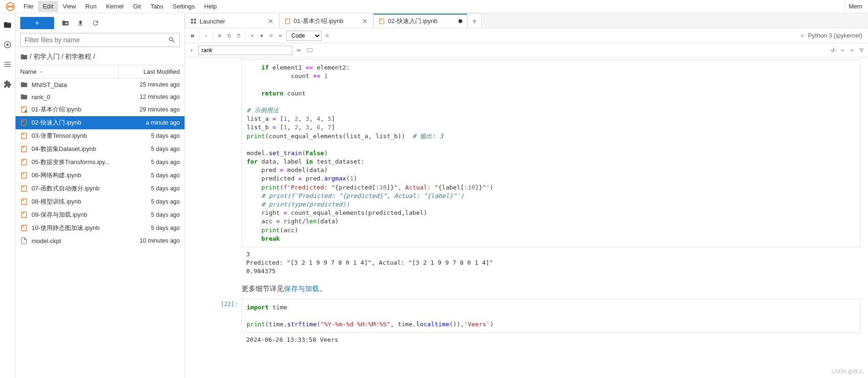  Describe the element at coordinates (252, 36) in the screenshot. I see `run-icon` at that location.